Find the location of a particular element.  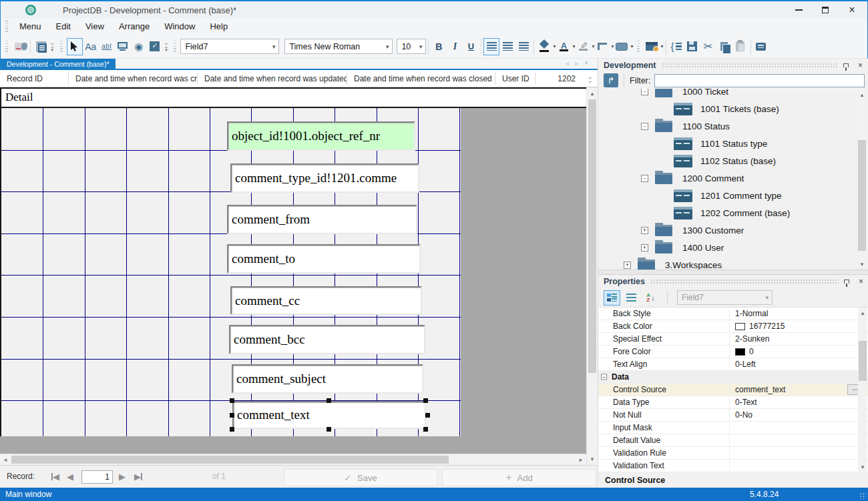

properties-pane-header: Properties × is located at coordinates (733, 282).